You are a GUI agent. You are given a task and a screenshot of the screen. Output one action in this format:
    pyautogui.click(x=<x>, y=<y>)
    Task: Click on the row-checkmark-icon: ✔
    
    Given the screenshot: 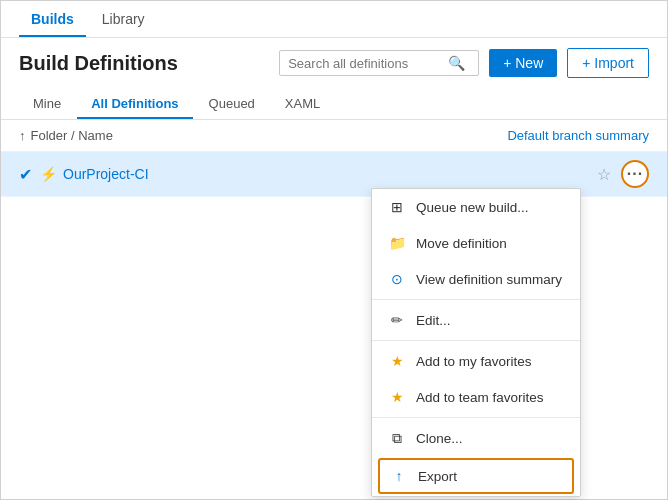 What is the action you would take?
    pyautogui.click(x=26, y=174)
    